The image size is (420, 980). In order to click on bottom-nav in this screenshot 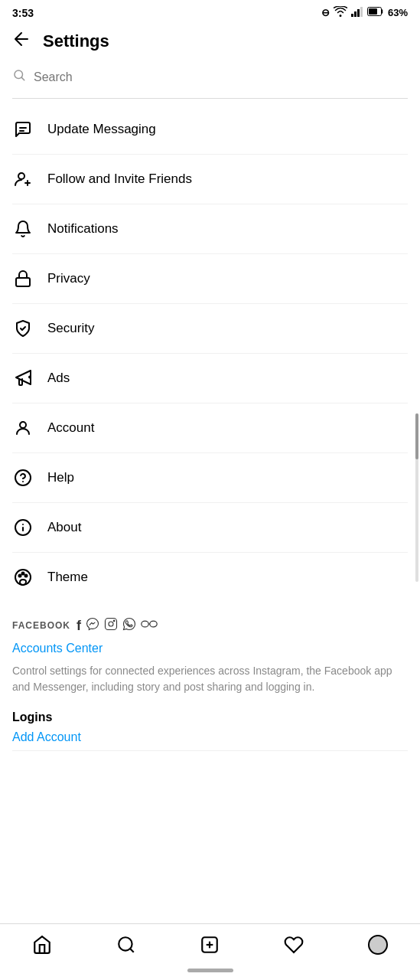, I will do `click(210, 952)`.